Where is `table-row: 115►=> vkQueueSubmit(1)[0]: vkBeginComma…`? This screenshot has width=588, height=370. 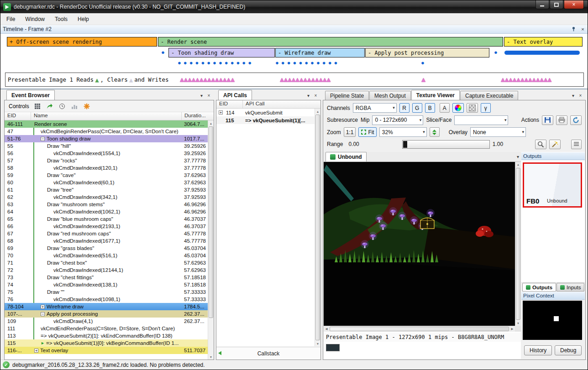 table-row: 115►=> vkQueueSubmit(1)[0]: vkBeginComma… is located at coordinates (106, 343).